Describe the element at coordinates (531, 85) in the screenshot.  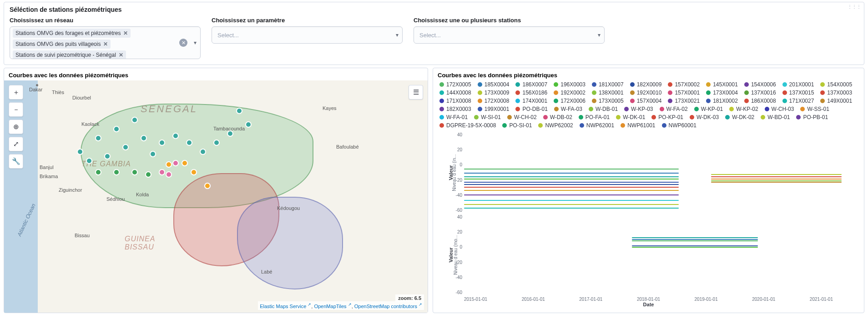
I see `legend-item: 186X0007` at that location.